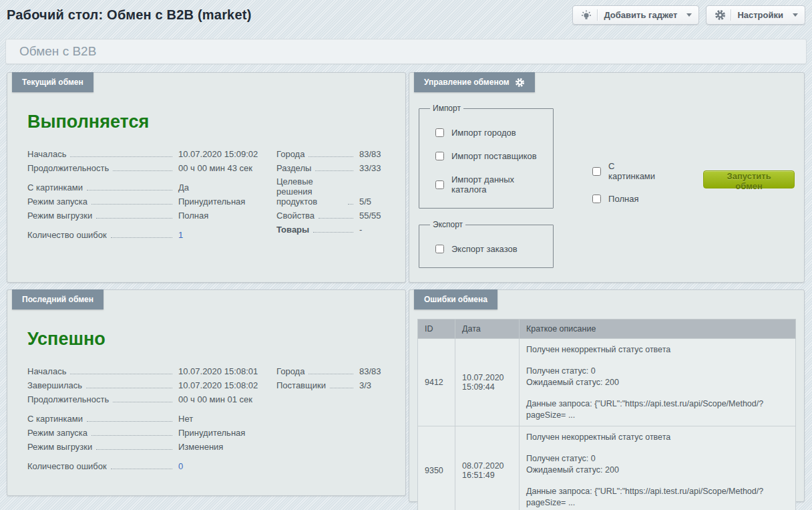 Image resolution: width=812 pixels, height=510 pixels. Describe the element at coordinates (210, 340) in the screenshot. I see `last-exchange-status: Успешно` at that location.